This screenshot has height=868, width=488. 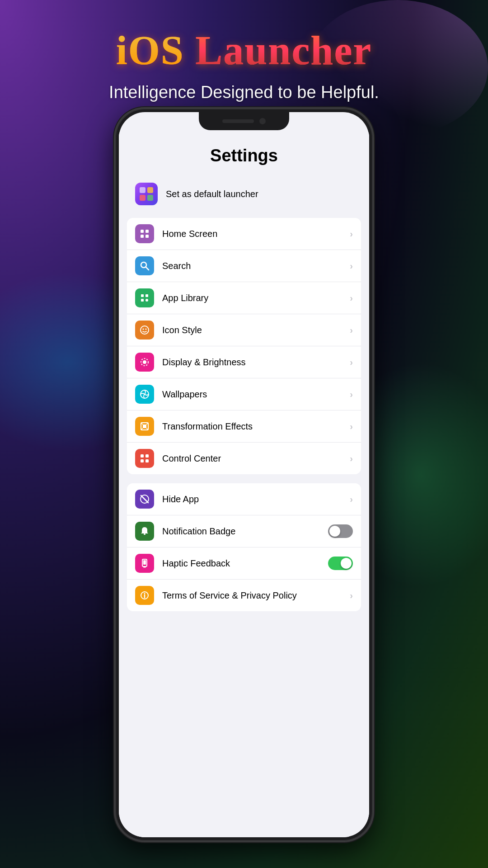 What do you see at coordinates (244, 346) in the screenshot?
I see `section-1: Home Screen › Search ›` at bounding box center [244, 346].